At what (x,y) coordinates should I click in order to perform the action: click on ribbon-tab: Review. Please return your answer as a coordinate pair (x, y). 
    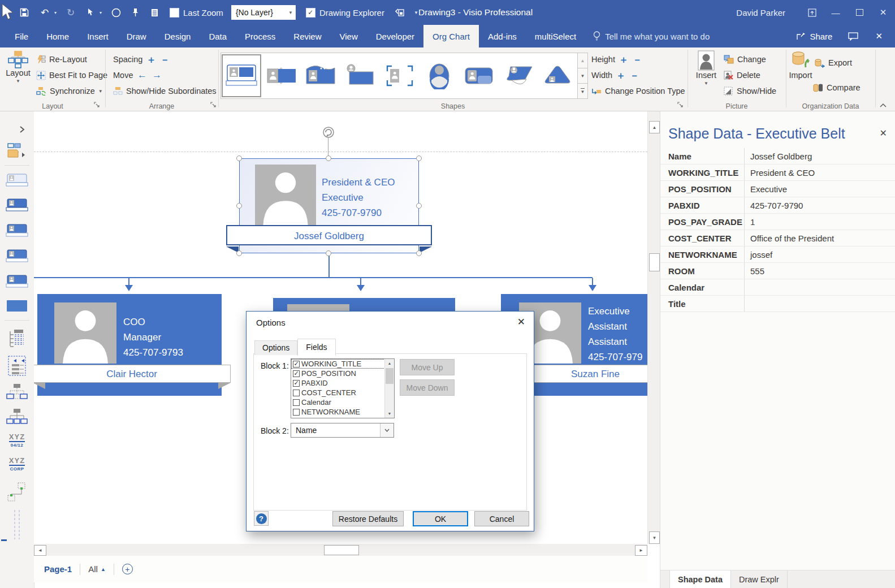
    Looking at the image, I should click on (308, 36).